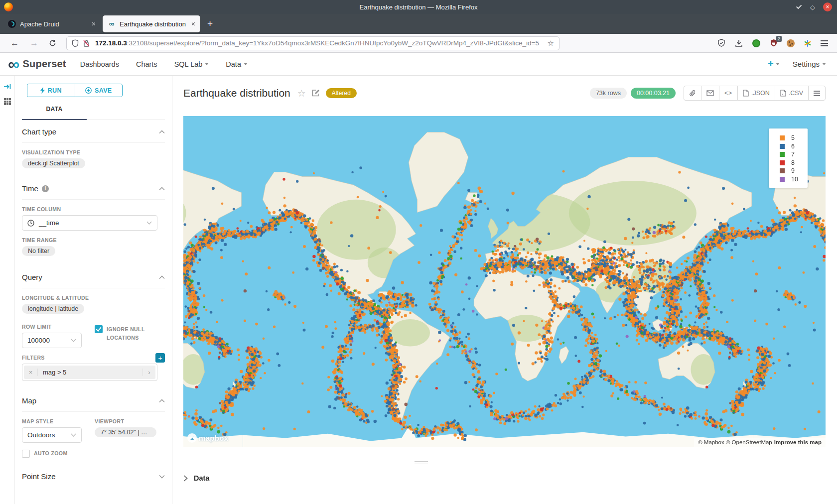 The height and width of the screenshot is (504, 837). I want to click on ignore-null-label: IGNORE NULL LOCATIONS, so click(126, 334).